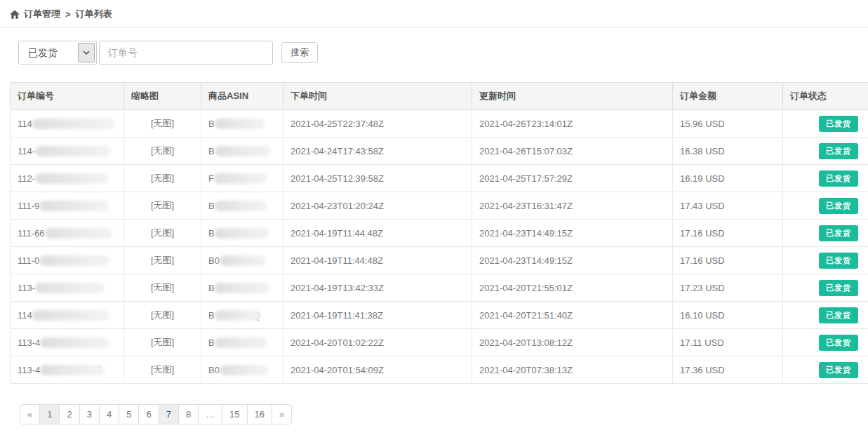 This screenshot has width=868, height=435. What do you see at coordinates (28, 261) in the screenshot?
I see `order-id-prefix: 111-0` at bounding box center [28, 261].